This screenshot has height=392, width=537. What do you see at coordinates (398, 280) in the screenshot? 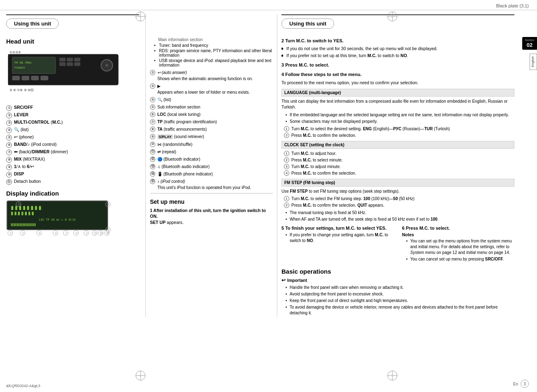
I see `important-label: ↩ Important` at bounding box center [398, 280].